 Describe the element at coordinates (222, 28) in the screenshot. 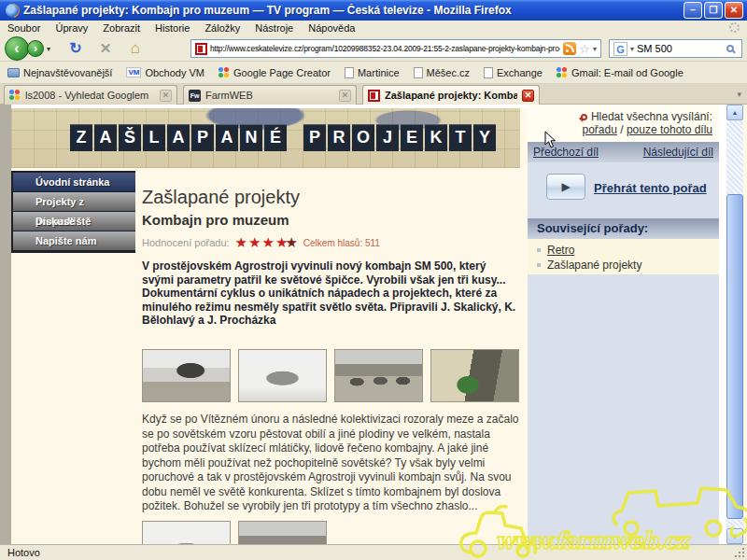

I see `menu-zalozky: Záložky` at that location.